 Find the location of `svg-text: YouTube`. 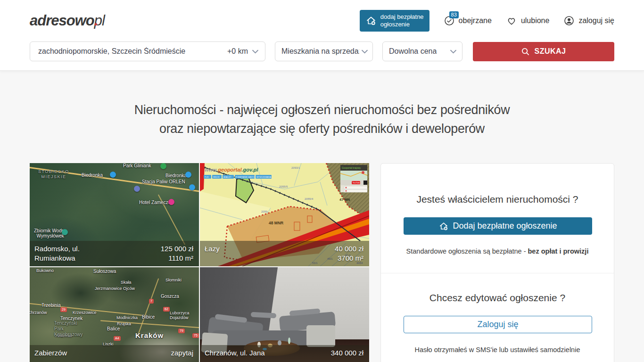

svg-text: YouTube is located at coordinates (356, 183).